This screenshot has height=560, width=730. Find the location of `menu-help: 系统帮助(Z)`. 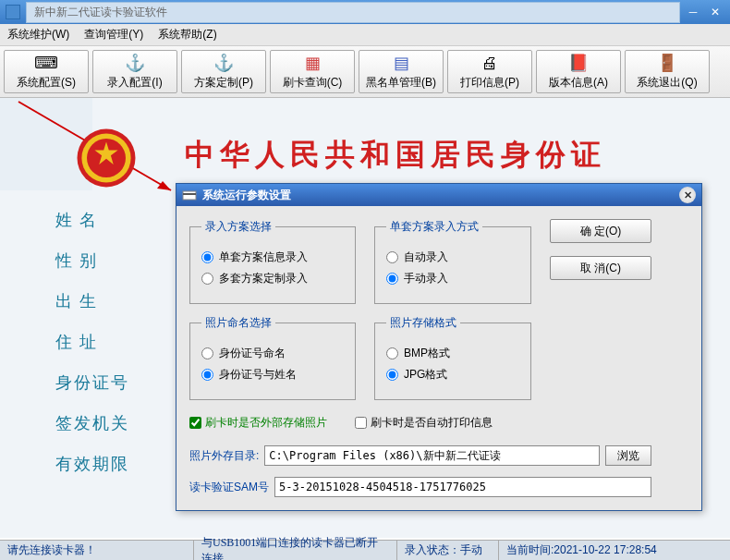

menu-help: 系统帮助(Z) is located at coordinates (187, 35).